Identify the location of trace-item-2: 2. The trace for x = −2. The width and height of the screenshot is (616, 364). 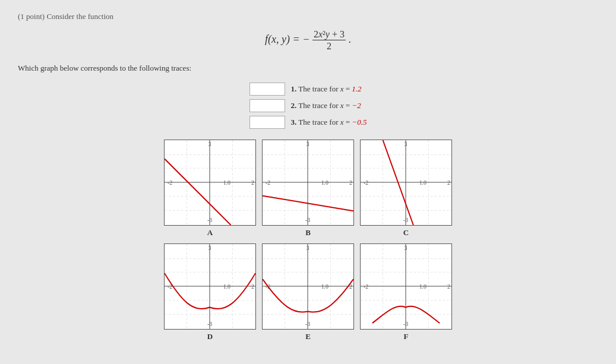
(308, 106).